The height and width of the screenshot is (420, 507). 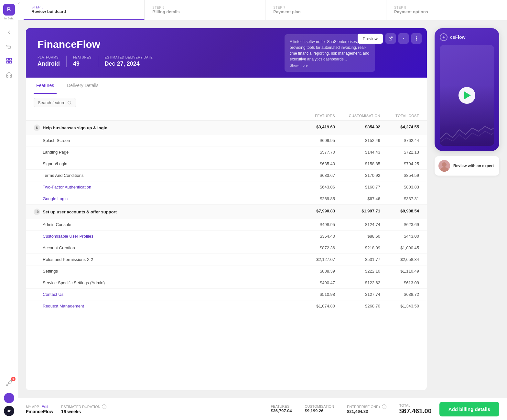 I want to click on table-row: Two-Factor Authentication $643.06 $160.7…, so click(x=226, y=187).